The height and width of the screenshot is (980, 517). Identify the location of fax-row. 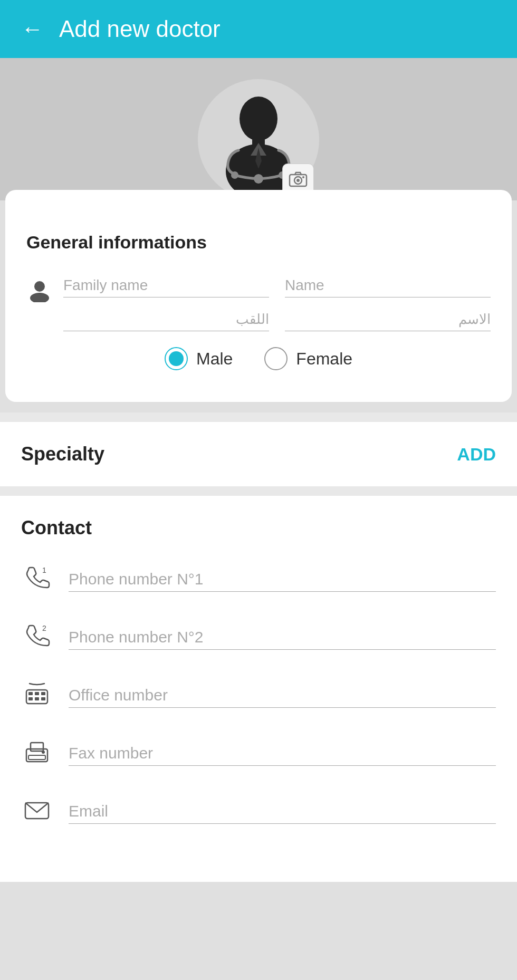
(258, 750).